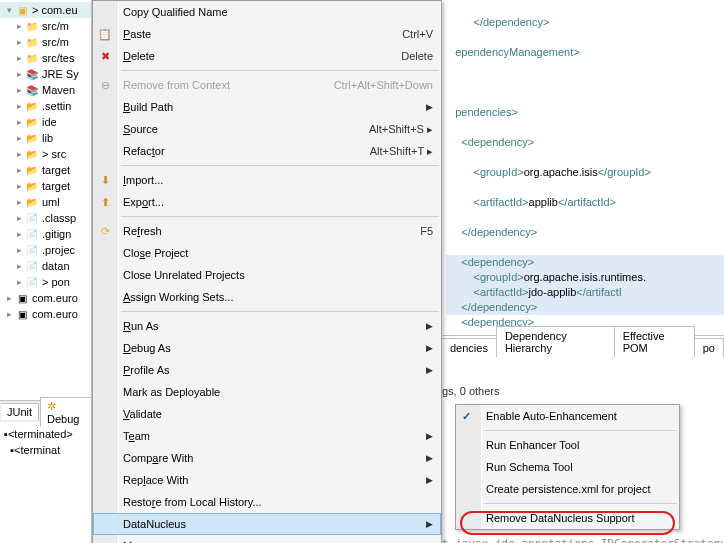 This screenshot has width=724, height=543. Describe the element at coordinates (46, 10) in the screenshot. I see `tree-root: ▾ ▣ > com.eu` at that location.